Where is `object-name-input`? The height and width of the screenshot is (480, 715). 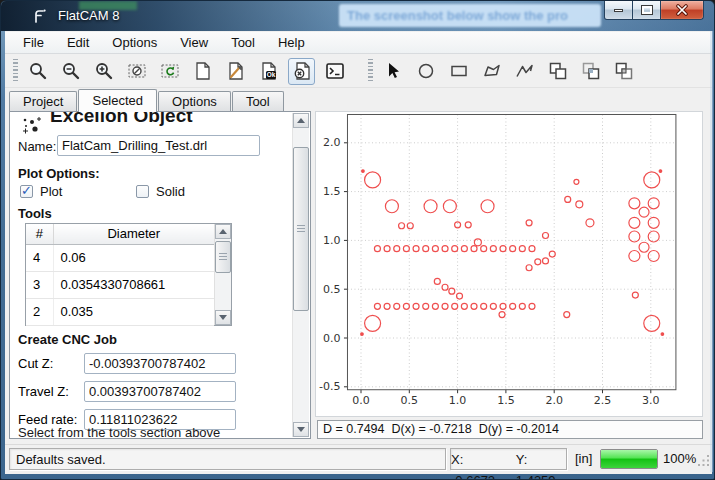
object-name-input is located at coordinates (158, 146).